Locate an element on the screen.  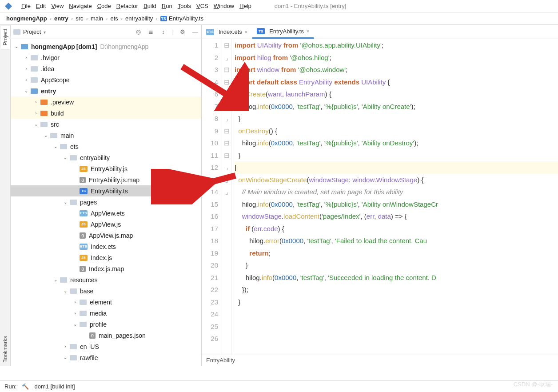
tree-row: {}main_pages.json is located at coordinates (106, 335).